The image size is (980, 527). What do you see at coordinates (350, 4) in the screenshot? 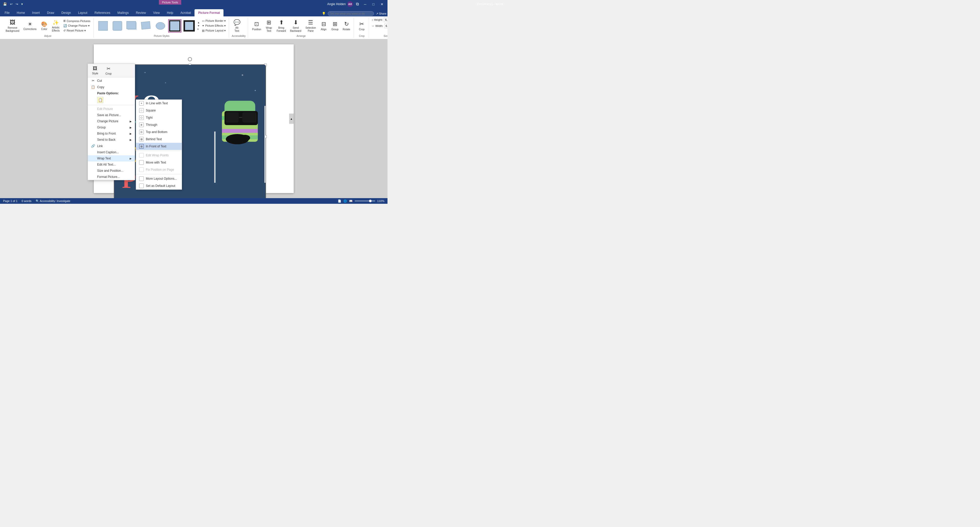
I see `user-avatar: AH` at bounding box center [350, 4].